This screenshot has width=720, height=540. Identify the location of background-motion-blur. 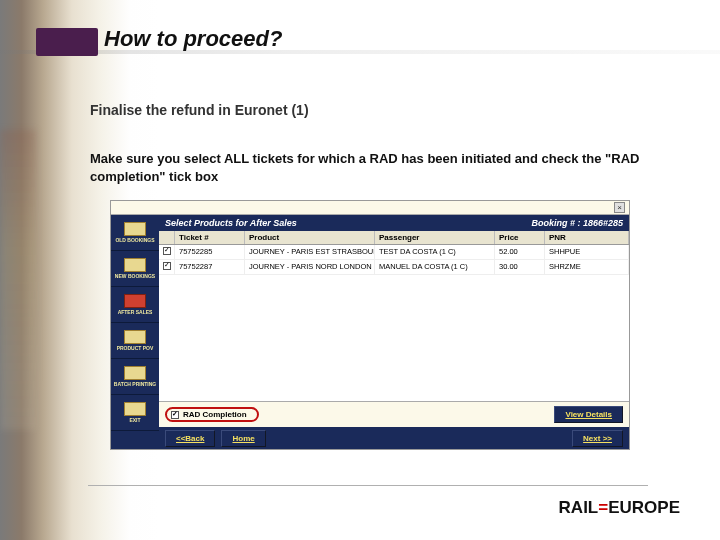
(18, 280).